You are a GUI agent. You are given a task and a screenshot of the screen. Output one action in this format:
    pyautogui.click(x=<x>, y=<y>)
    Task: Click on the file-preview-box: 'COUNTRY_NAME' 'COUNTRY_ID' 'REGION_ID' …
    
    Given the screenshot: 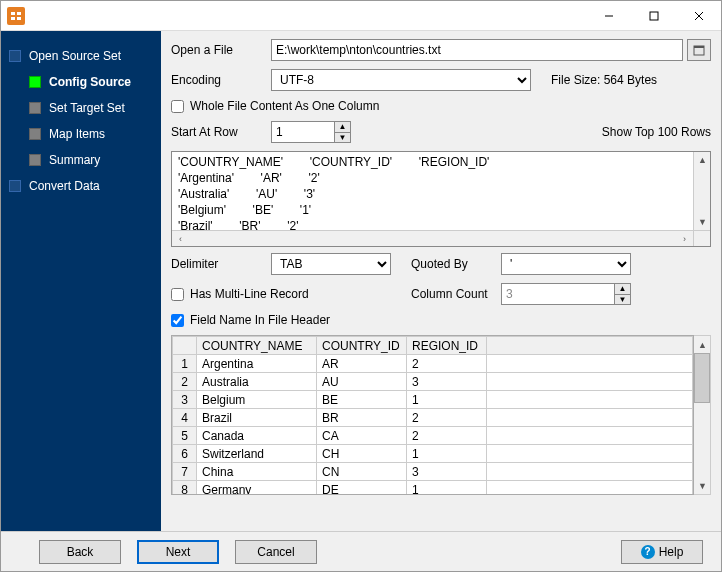 What is the action you would take?
    pyautogui.click(x=441, y=199)
    